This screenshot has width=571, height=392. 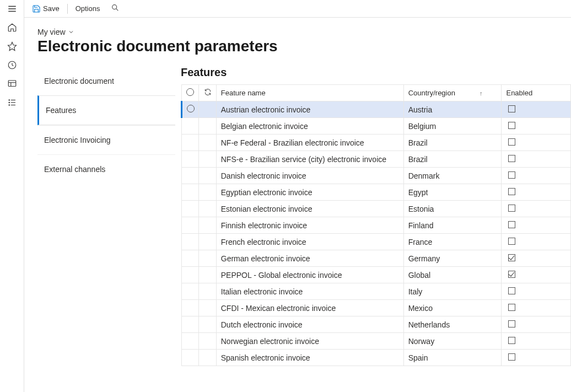 What do you see at coordinates (376, 176) in the screenshot?
I see `table-row: Danish electronic invoiceDenmark` at bounding box center [376, 176].